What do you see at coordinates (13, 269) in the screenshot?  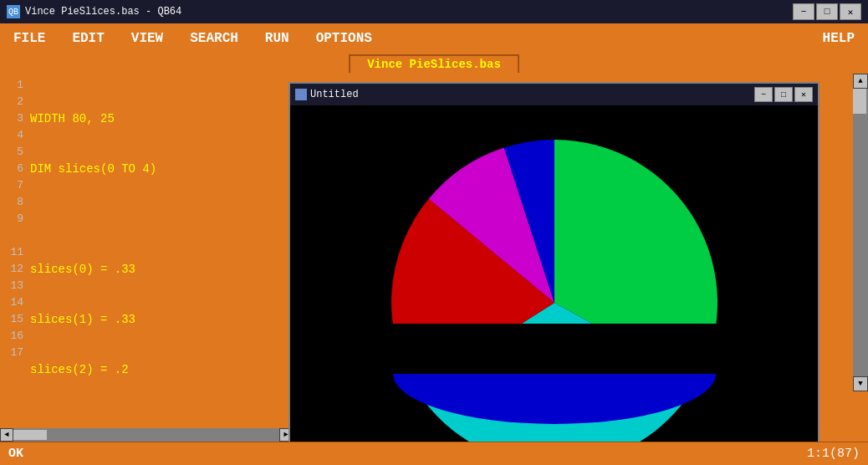 I see `line-num-12: 12` at bounding box center [13, 269].